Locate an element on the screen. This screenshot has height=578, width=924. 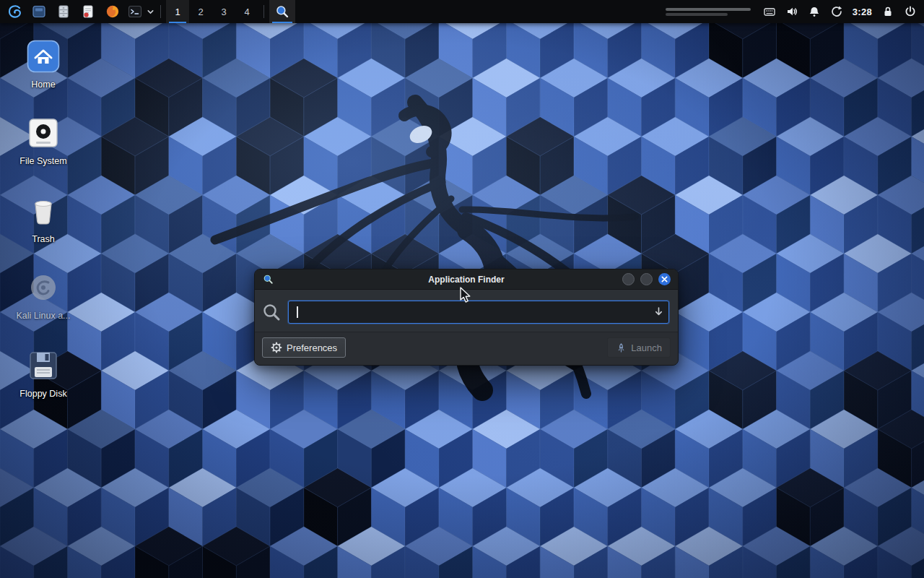
launch-rocket-icon is located at coordinates (621, 348).